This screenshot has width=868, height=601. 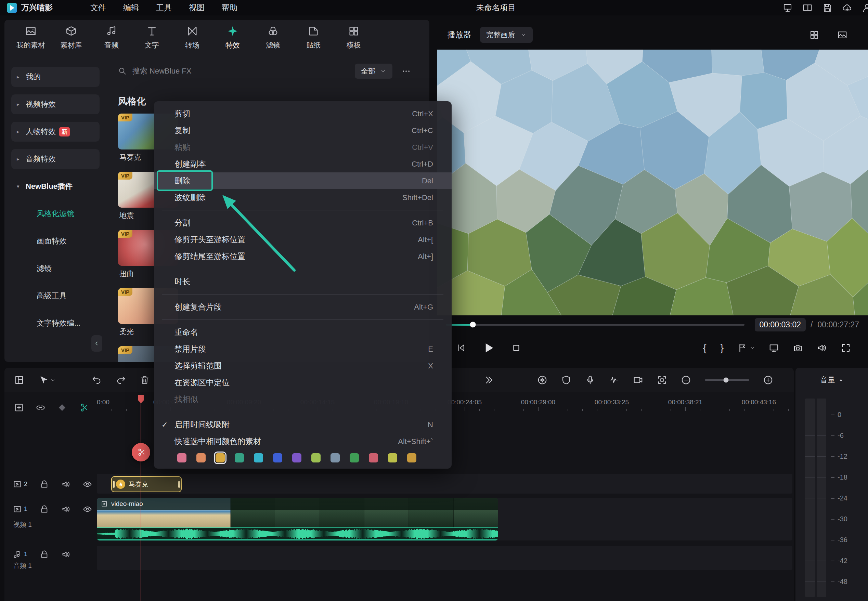 What do you see at coordinates (506, 35) in the screenshot?
I see `quality-dropdown: 完整画质` at bounding box center [506, 35].